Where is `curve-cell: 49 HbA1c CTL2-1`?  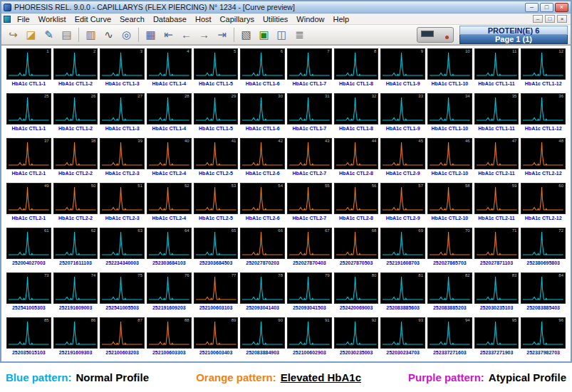 curve-cell: 49 HbA1c CTL2-1 is located at coordinates (28, 203).